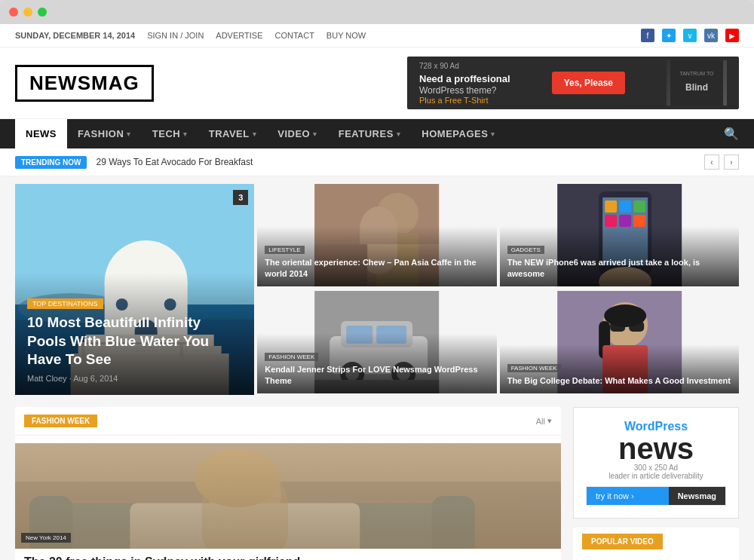 The width and height of the screenshot is (754, 560). What do you see at coordinates (65, 304) in the screenshot?
I see `featured-tag: Top destinations` at bounding box center [65, 304].